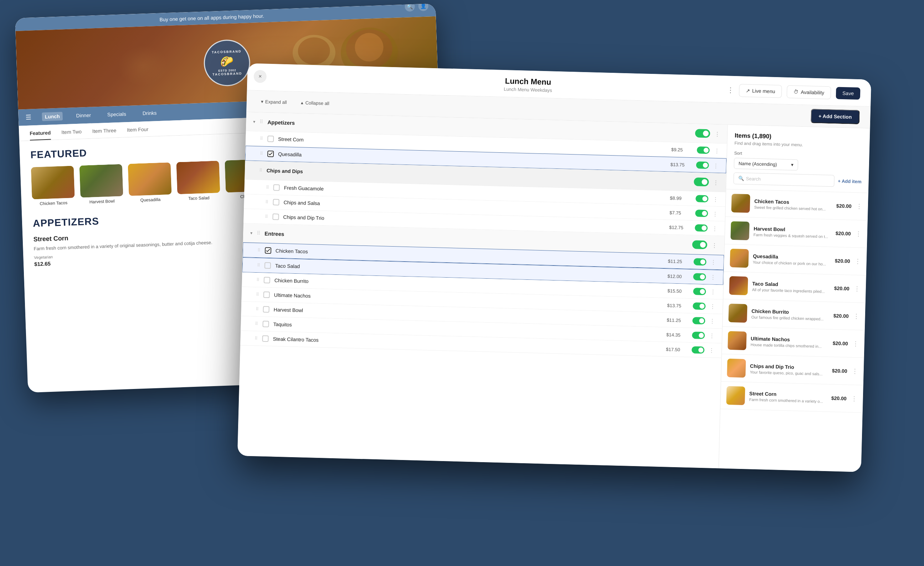  I want to click on appetizers-toggle, so click(703, 133).